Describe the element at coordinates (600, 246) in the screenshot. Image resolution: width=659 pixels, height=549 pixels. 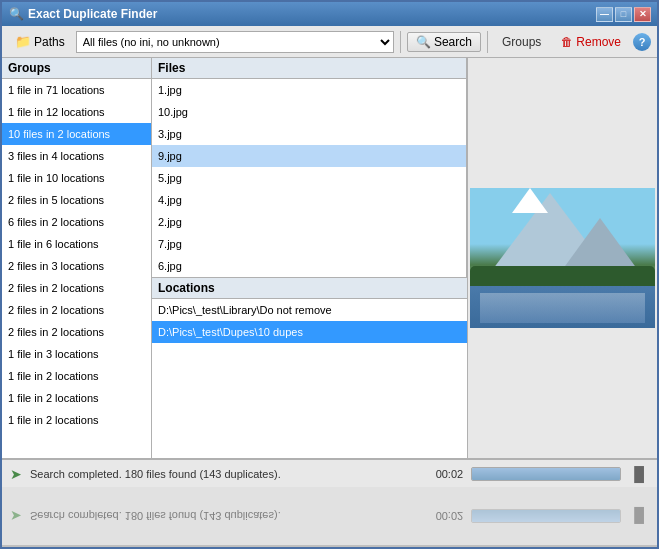
I see `mountain2-shape` at that location.